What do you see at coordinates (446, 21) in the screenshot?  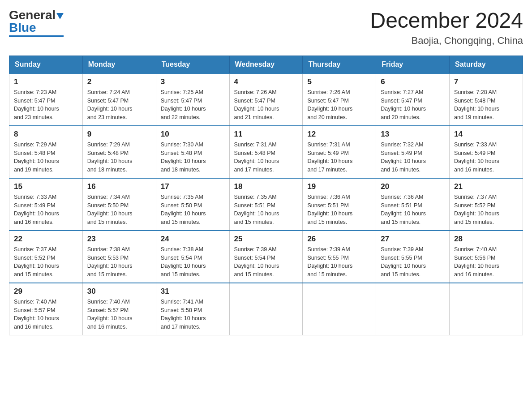 I see `calendar-title: December 2024` at bounding box center [446, 21].